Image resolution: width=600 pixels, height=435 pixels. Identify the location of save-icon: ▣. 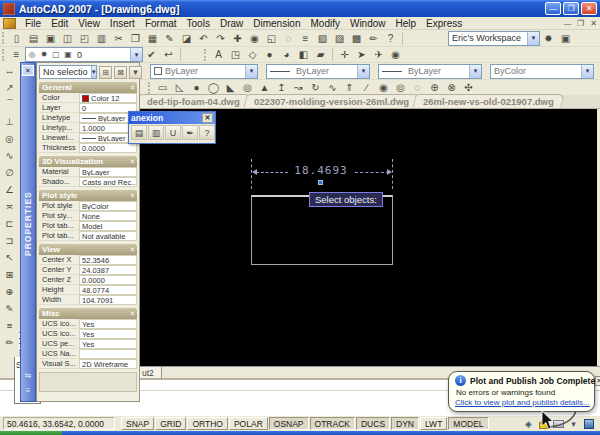
(50, 38).